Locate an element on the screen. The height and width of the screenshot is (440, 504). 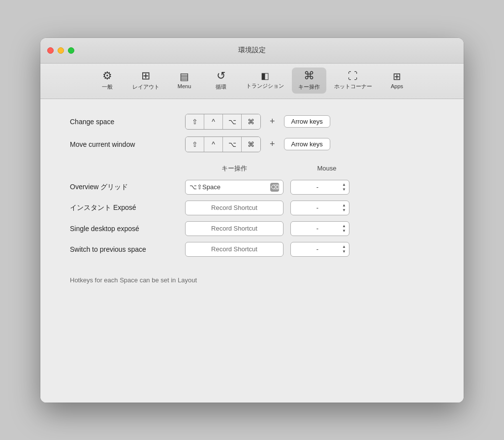
record-shortcut-button-instant: Record Shortcut is located at coordinates (234, 208).